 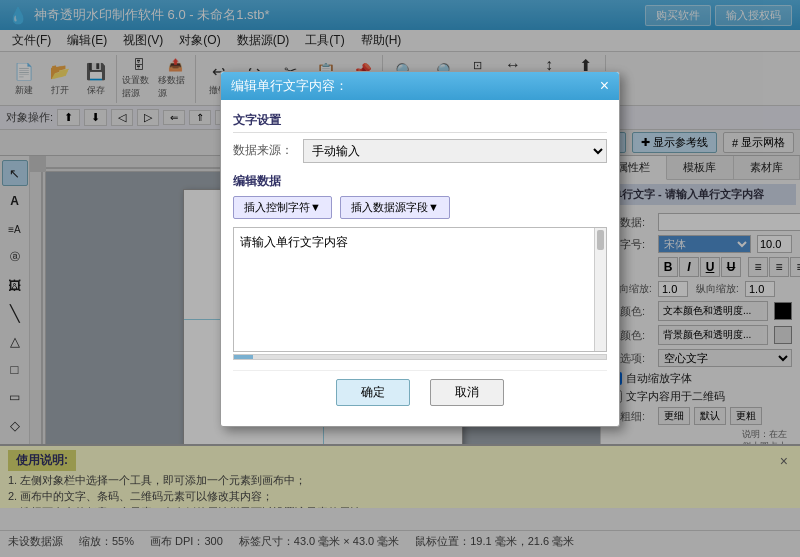 I want to click on dlg-insert-row: 插入控制字符▼ 插入数据源字段▼, so click(x=420, y=208).